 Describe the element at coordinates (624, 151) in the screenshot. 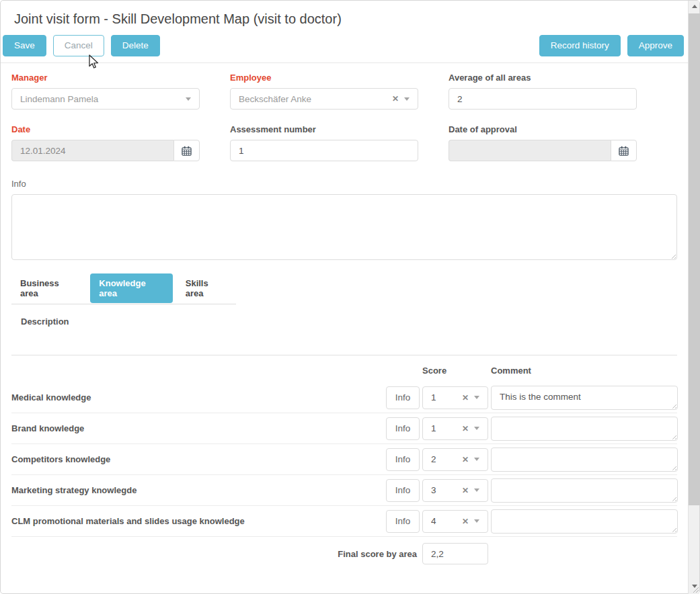

I see `approval-date-picker-button` at that location.